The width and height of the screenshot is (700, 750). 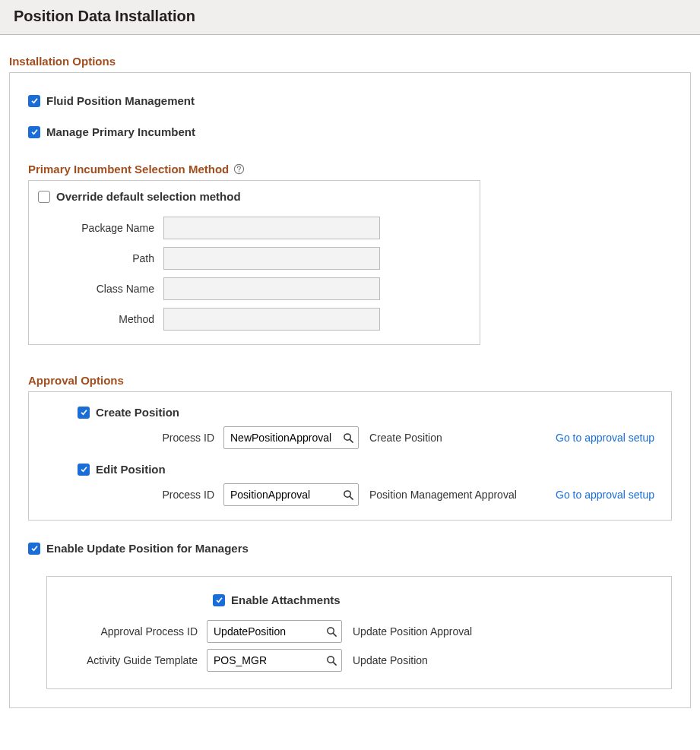 What do you see at coordinates (100, 289) in the screenshot?
I see `class-name-label: Class Name` at bounding box center [100, 289].